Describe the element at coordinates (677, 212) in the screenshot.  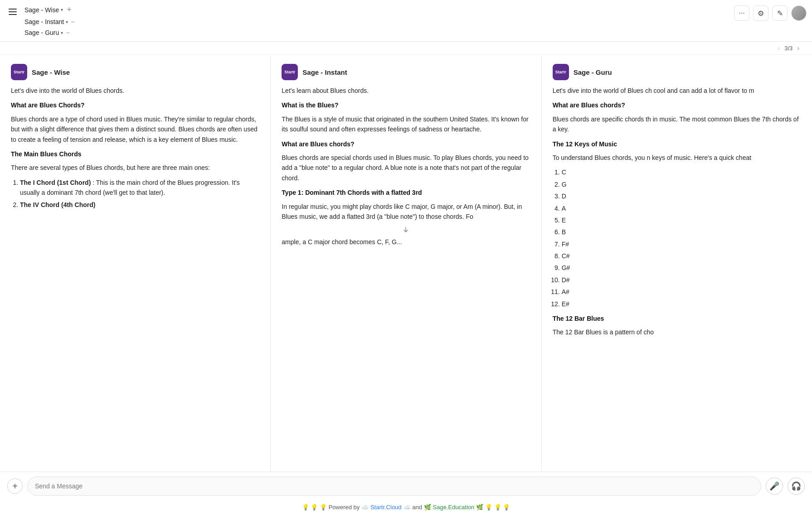
I see `column-guru-body: Let's dive into the world of Blues ch co…` at that location.